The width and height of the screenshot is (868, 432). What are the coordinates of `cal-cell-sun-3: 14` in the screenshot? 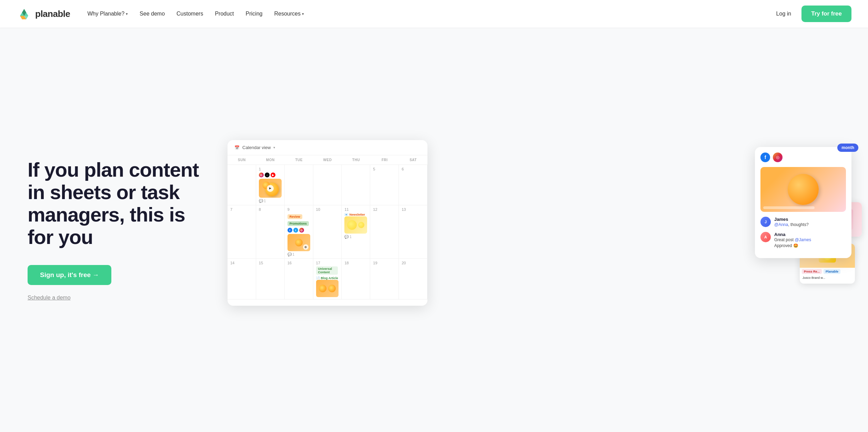 It's located at (242, 279).